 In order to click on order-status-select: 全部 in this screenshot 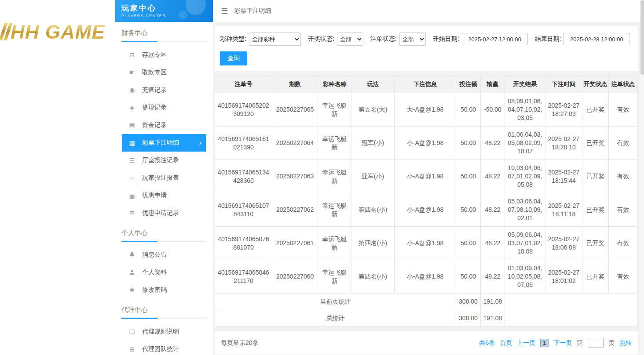, I will do `click(413, 39)`.